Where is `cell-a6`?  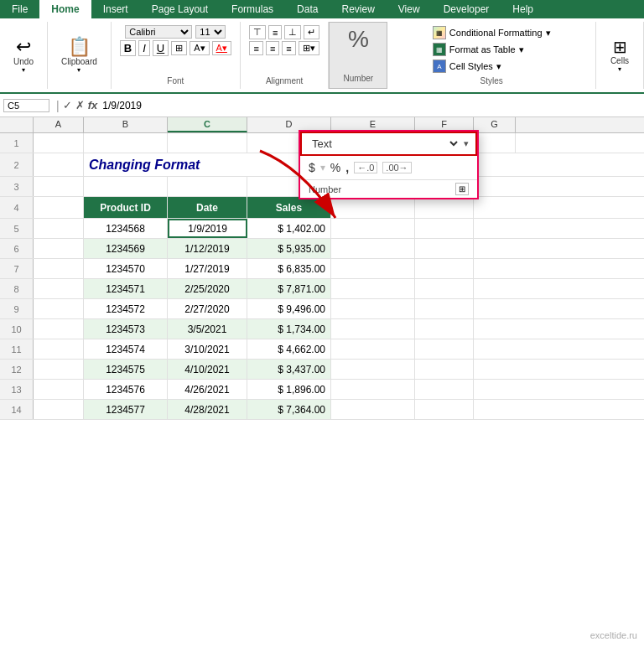
cell-a6 is located at coordinates (59, 248).